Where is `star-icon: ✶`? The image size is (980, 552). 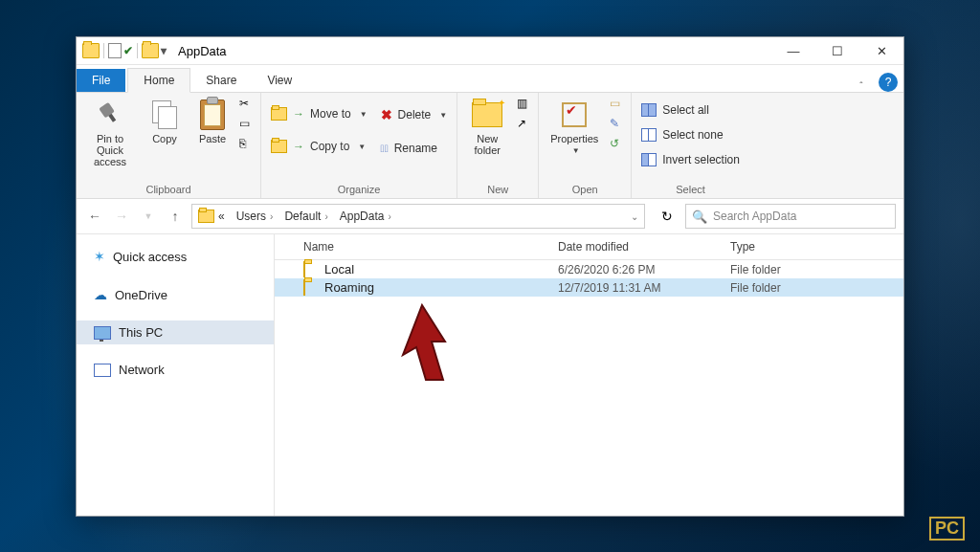 star-icon: ✶ is located at coordinates (100, 256).